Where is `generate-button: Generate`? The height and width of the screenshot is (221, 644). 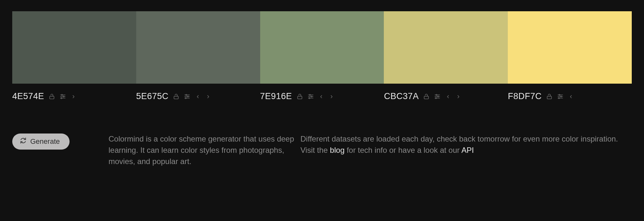 generate-button: Generate is located at coordinates (41, 142).